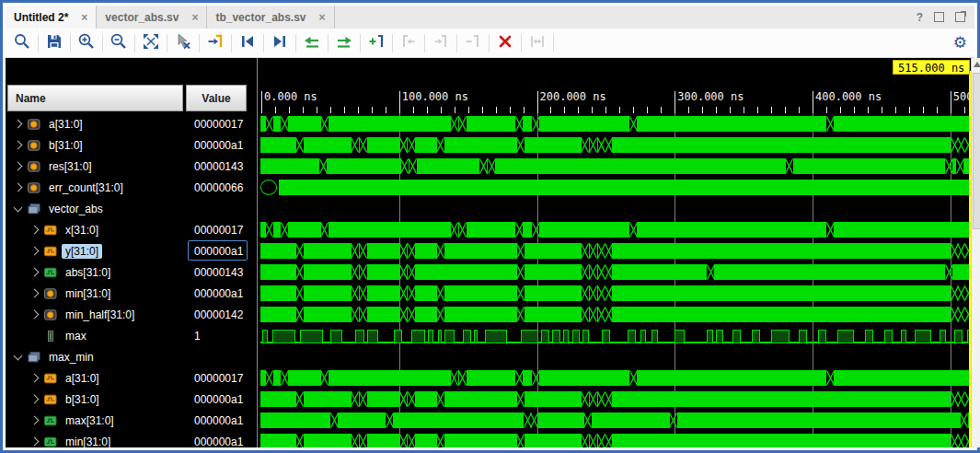 This screenshot has height=453, width=980. What do you see at coordinates (977, 64) in the screenshot?
I see `scroll-up-icon` at bounding box center [977, 64].